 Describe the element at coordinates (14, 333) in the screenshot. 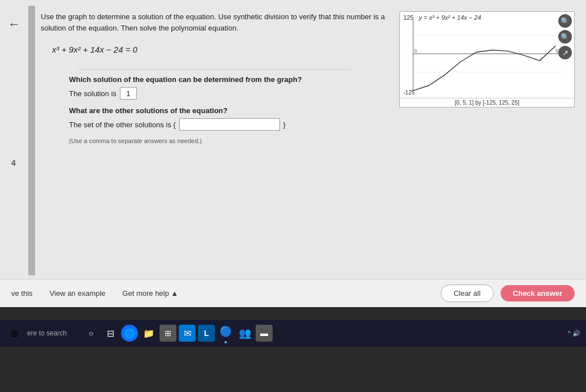

I see `windows-button: ⊞` at that location.